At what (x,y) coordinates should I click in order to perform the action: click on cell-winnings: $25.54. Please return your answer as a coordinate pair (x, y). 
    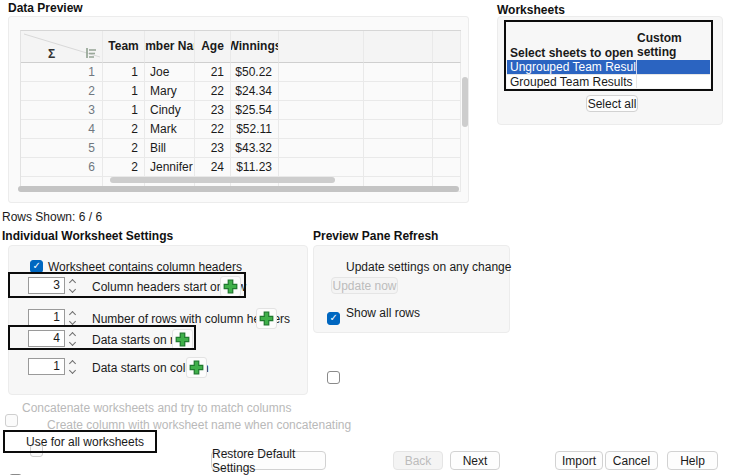
    Looking at the image, I should click on (255, 110).